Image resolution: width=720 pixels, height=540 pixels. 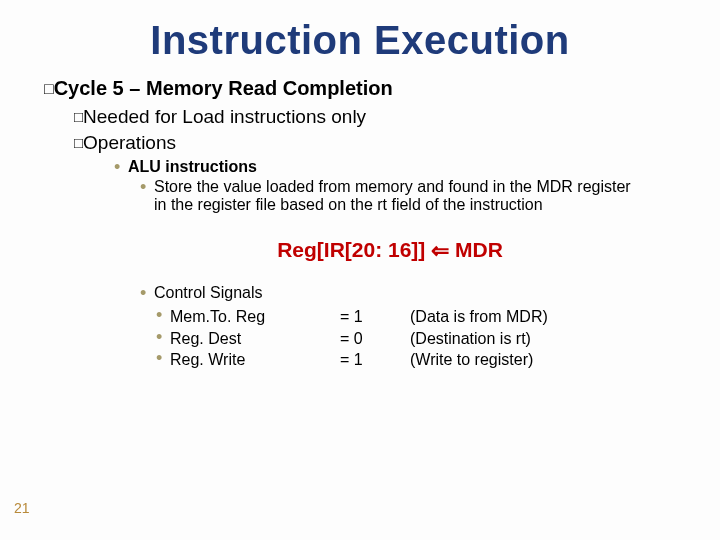 I want to click on bullet-cycle: □Cycle 5 – Memory Read Completion, so click(x=362, y=88).